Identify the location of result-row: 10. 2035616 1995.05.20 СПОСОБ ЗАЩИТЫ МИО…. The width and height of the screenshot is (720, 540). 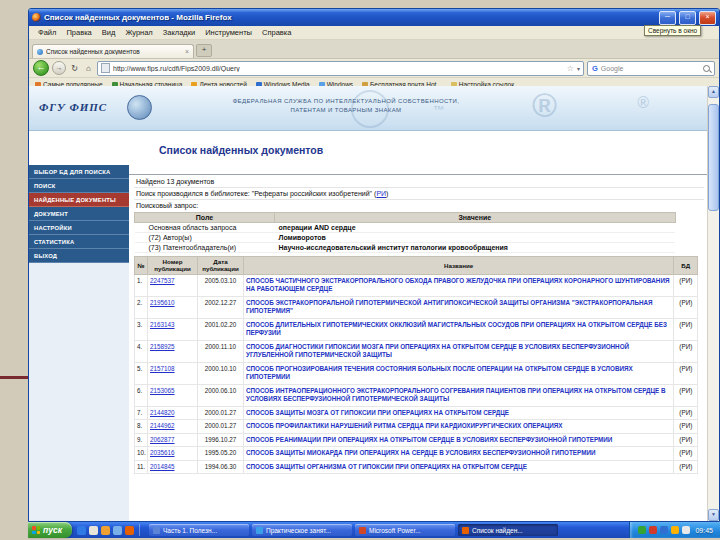
(416, 454).